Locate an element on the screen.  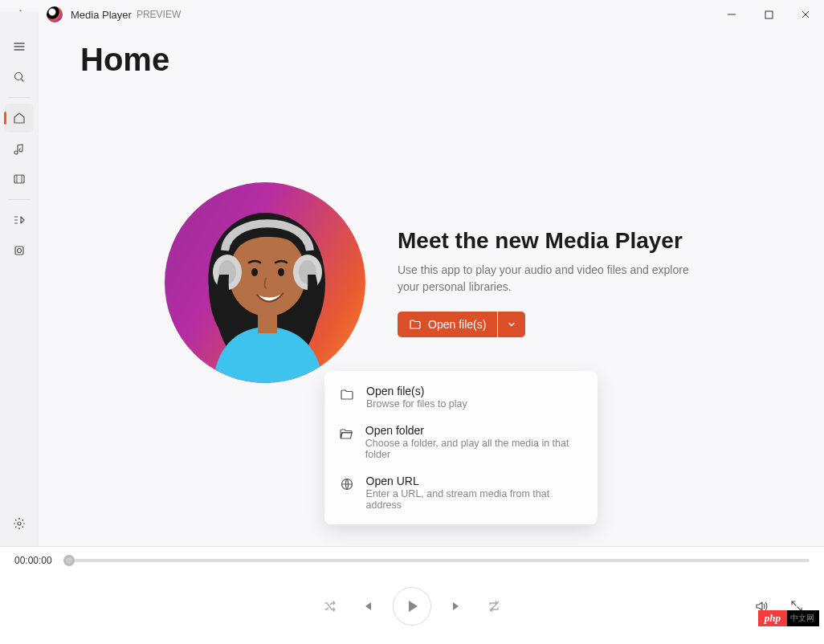
menu-item-subtitle: Choose a folder, and play all the media … is located at coordinates (474, 449).